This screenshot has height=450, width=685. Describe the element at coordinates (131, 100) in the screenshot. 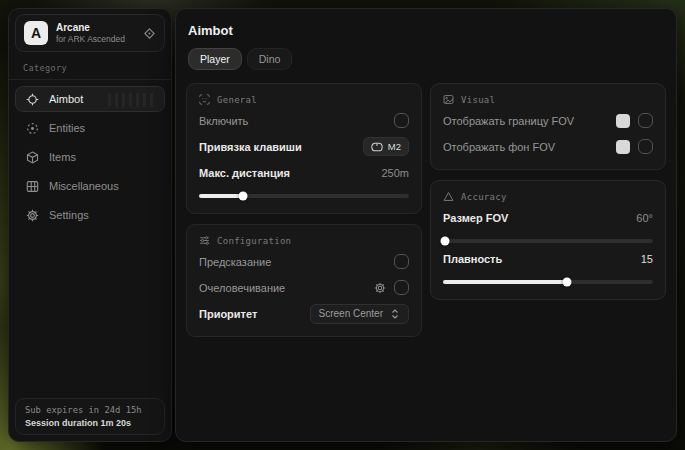

I see `active-item-decoration` at that location.